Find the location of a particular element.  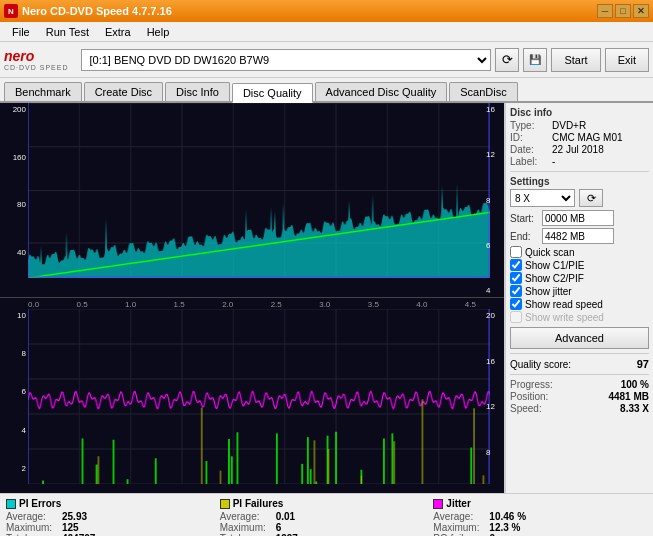

logo-sub: CD·DVD SPEED is located at coordinates (36, 68).